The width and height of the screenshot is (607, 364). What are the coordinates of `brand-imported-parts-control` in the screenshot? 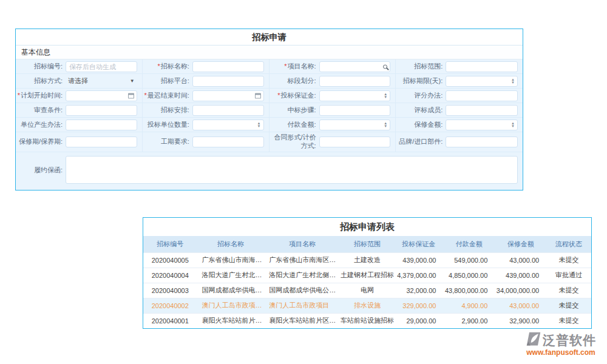 It's located at (484, 142).